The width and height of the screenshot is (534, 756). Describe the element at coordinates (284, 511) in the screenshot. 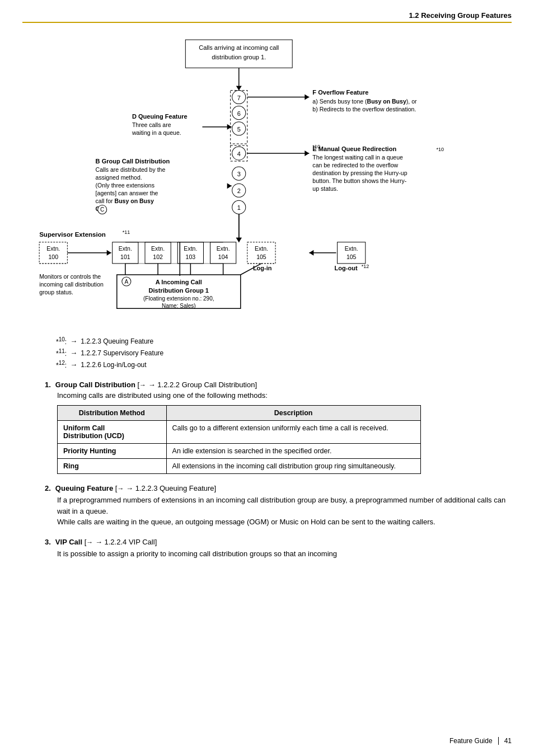

I see `section-2-body: If a preprogrammed numbers of extensions…` at that location.